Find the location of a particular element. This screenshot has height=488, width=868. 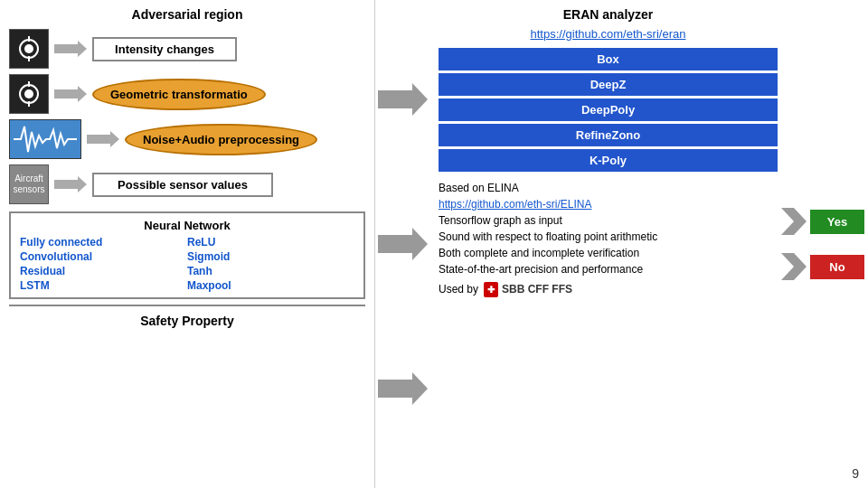

intensity-arrow is located at coordinates (71, 49).